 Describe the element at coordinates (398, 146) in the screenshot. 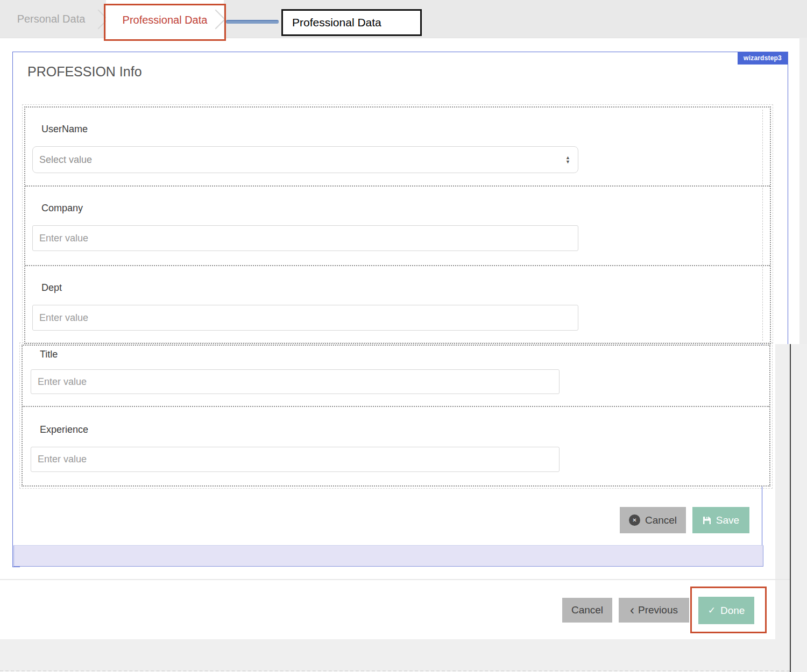

I see `field-username: UserName Select value ▲ ▼` at that location.